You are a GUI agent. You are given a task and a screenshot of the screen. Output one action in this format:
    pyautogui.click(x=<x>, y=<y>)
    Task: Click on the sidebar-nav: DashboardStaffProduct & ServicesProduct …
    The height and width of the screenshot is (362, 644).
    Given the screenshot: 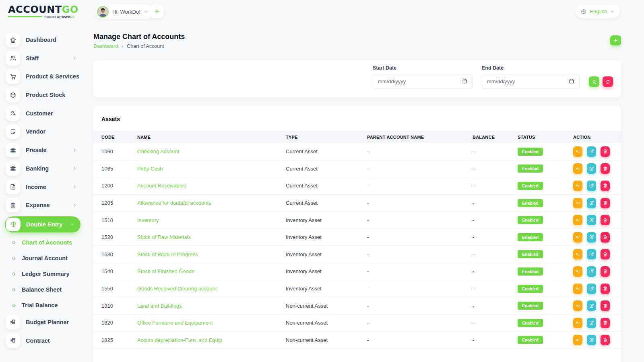 What is the action you would take?
    pyautogui.click(x=43, y=190)
    